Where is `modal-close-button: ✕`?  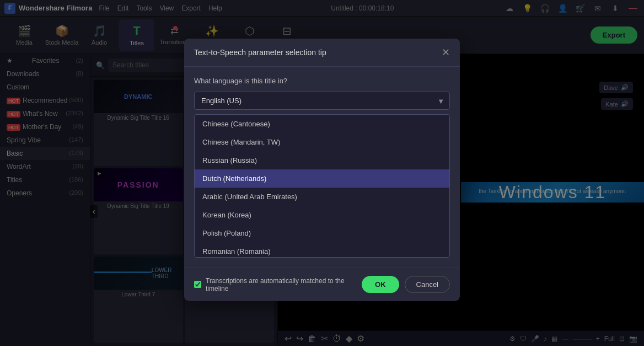
modal-close-button: ✕ is located at coordinates (446, 52).